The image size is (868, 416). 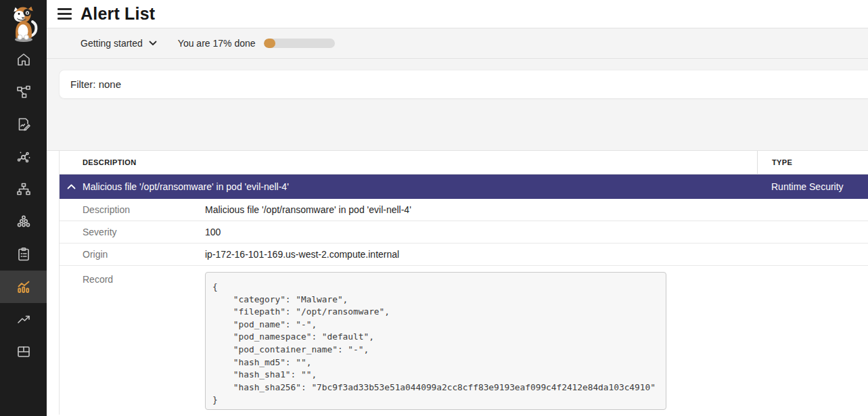 I want to click on detail-label: Severity, so click(x=133, y=232).